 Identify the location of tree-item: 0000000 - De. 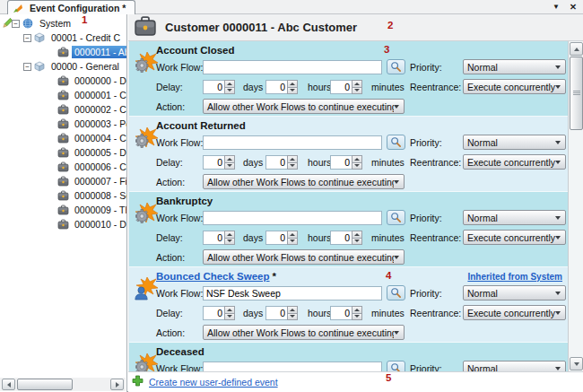
(69, 81).